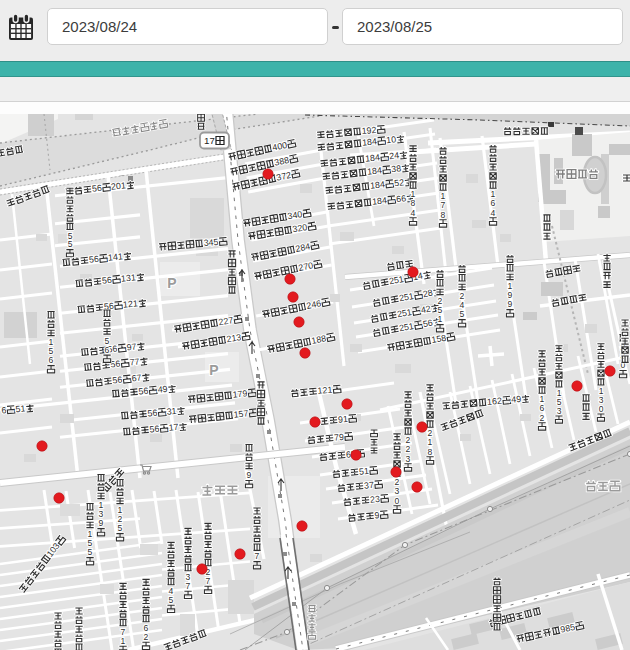  What do you see at coordinates (119, 186) in the screenshot?
I see `svg-text: 201` at bounding box center [119, 186].